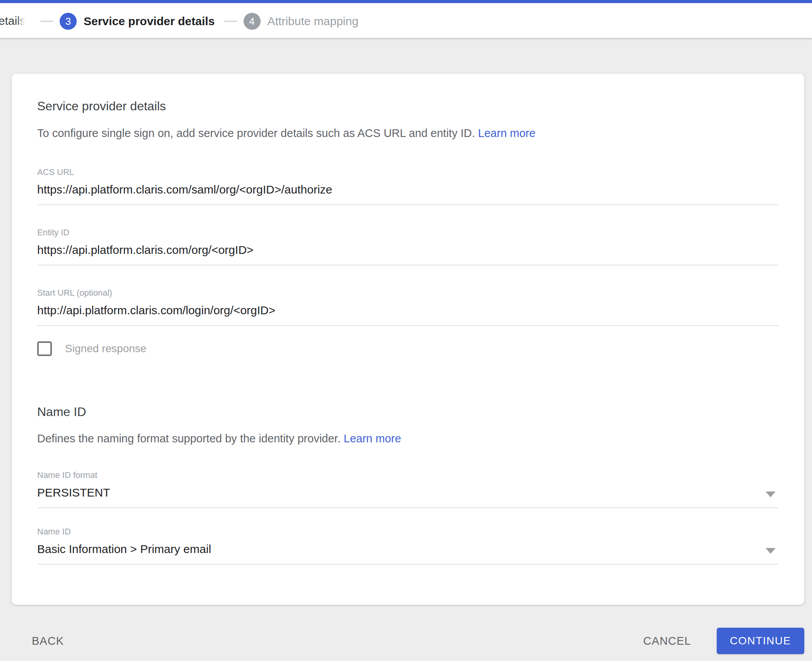 The height and width of the screenshot is (661, 812). What do you see at coordinates (13, 21) in the screenshot?
I see `previous-step-label-text: provider details` at bounding box center [13, 21].